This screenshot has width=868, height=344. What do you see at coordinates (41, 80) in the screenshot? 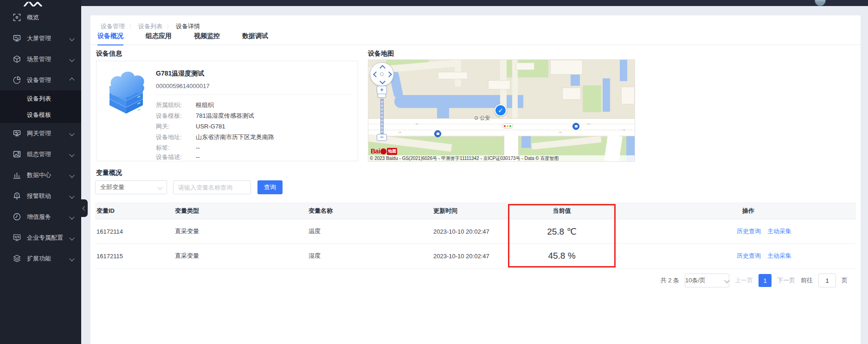
I see `sidebar-item-device: 设备管理` at bounding box center [41, 80].